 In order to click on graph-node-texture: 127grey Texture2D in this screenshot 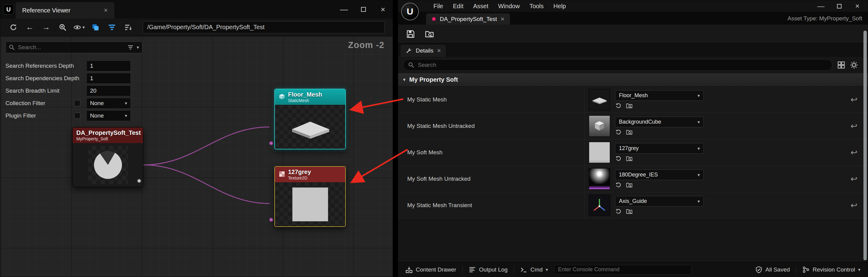, I will do `click(310, 197)`.